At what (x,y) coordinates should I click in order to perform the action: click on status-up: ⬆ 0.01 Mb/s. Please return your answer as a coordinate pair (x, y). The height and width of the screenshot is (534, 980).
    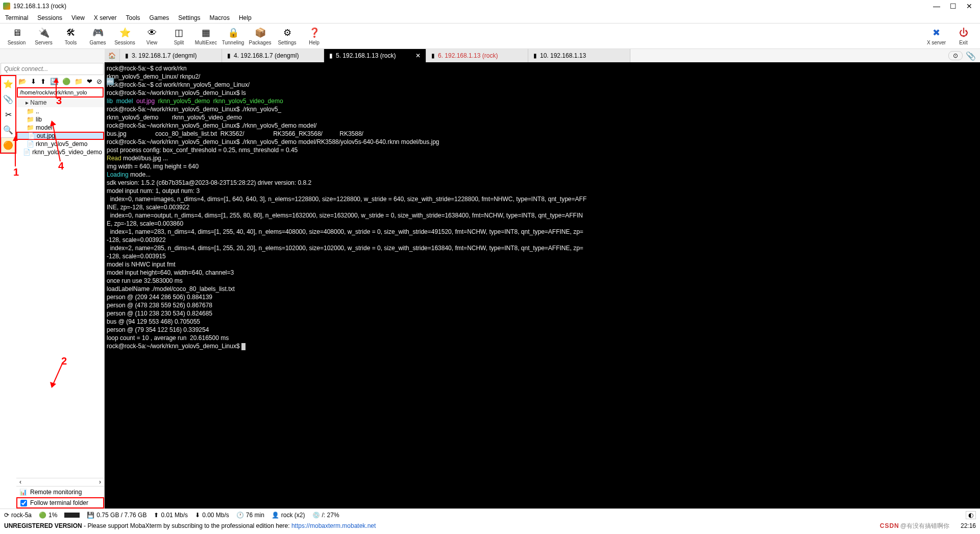
    Looking at the image, I should click on (170, 515).